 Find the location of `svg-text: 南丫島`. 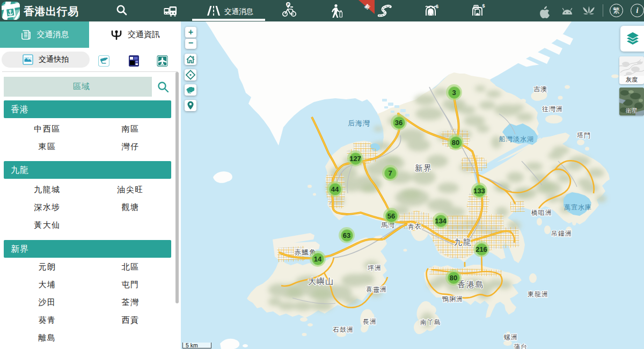

svg-text: 南丫島 is located at coordinates (430, 322).